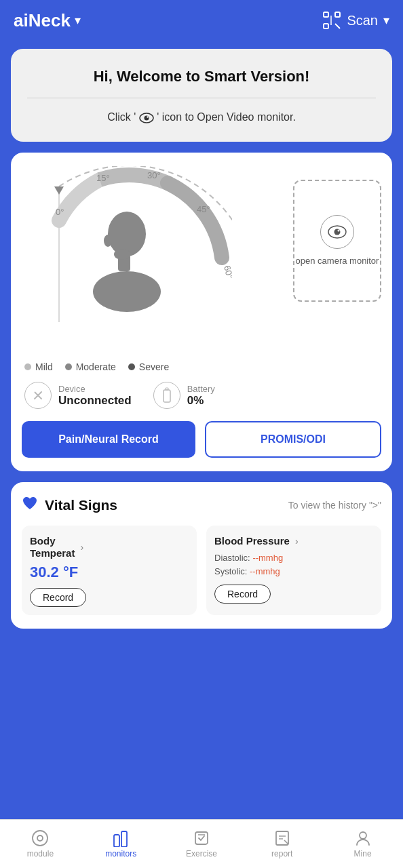 The image size is (403, 868). What do you see at coordinates (202, 95) in the screenshot?
I see `welcome-card: Hi, Welcome to Smart Version! Click ' ' …` at bounding box center [202, 95].